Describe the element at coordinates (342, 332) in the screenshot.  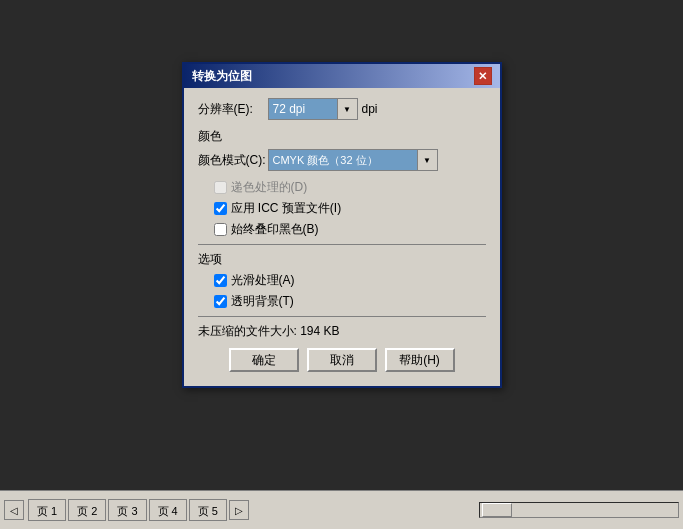
I see `file-size-row: 未压缩的文件大小: 194 KB` at that location.